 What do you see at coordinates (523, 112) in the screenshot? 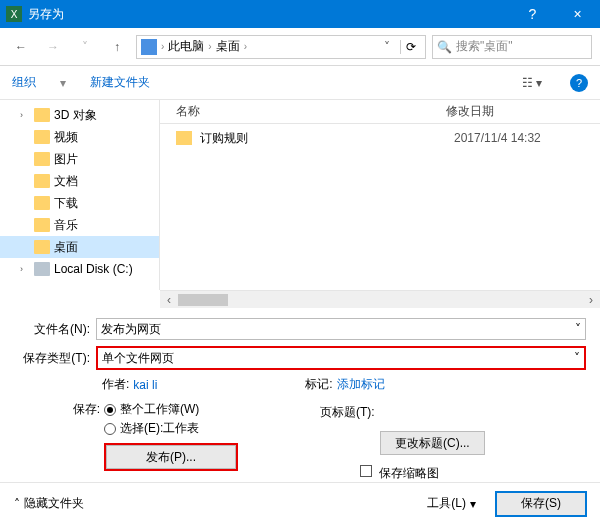
I see `column-date: 修改日期` at bounding box center [523, 112].